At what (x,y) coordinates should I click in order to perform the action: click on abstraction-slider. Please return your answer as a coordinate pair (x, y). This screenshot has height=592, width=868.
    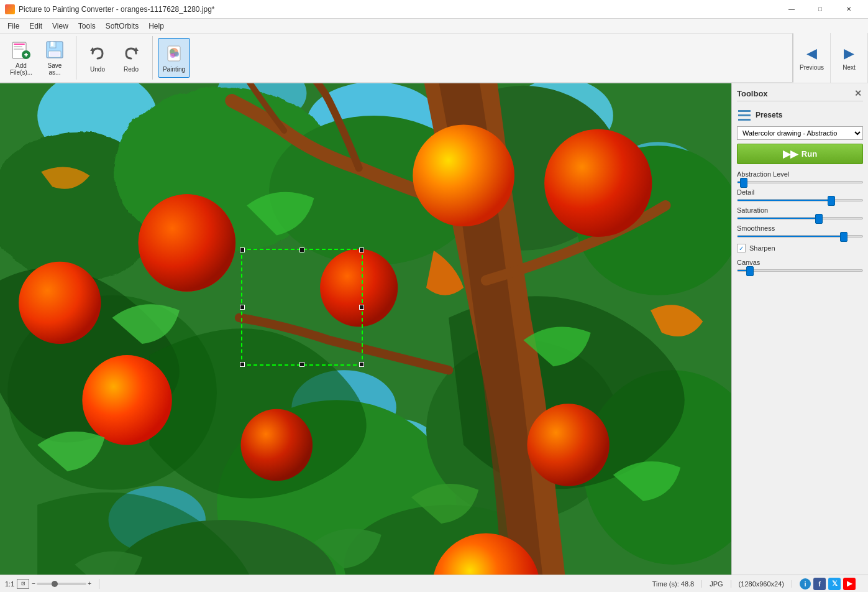
    Looking at the image, I should click on (800, 182).